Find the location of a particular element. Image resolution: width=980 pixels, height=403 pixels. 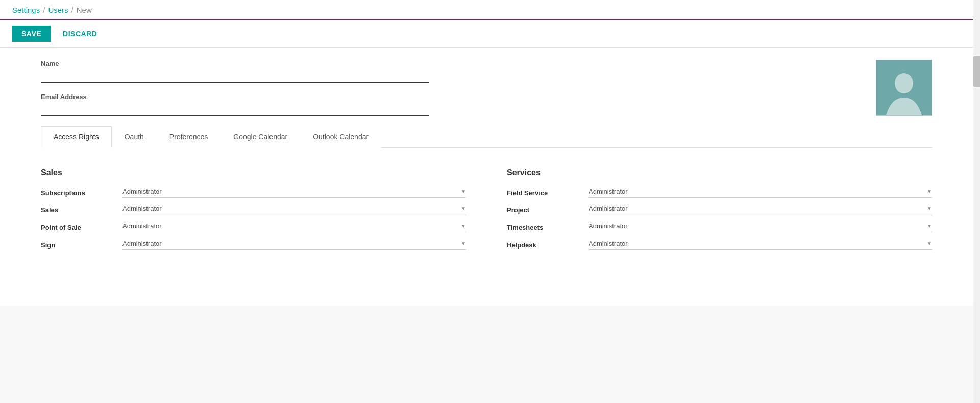

table-row: Sales Administrator User None ▼ is located at coordinates (253, 210).